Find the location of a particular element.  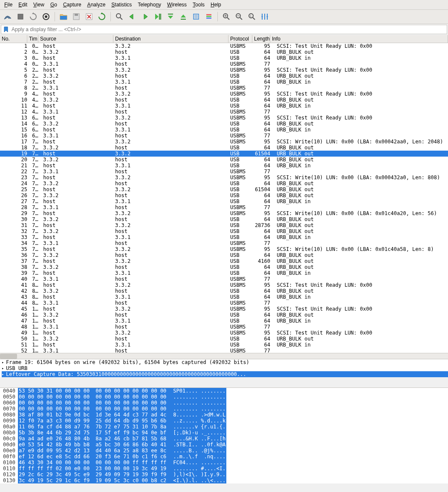

packet-row: 18 7… 3.3.2hostUSB64 URB_BULK out is located at coordinates (224, 148).